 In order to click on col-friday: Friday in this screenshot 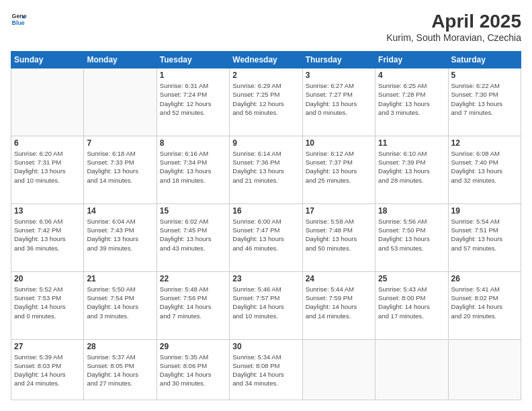, I will do `click(412, 60)`.